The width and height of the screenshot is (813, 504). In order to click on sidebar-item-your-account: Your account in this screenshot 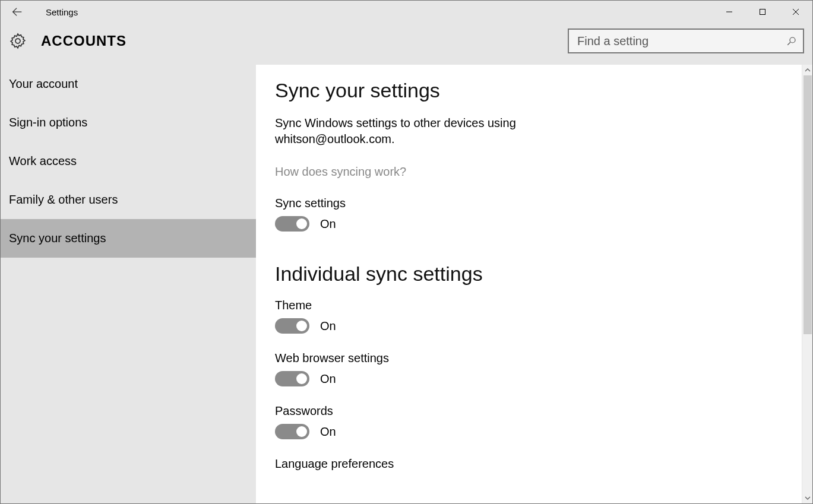, I will do `click(128, 84)`.